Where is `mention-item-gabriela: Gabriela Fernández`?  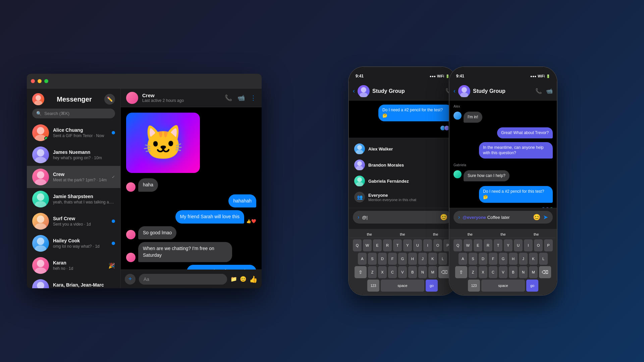 mention-item-gabriela: Gabriela Fernández is located at coordinates (402, 181).